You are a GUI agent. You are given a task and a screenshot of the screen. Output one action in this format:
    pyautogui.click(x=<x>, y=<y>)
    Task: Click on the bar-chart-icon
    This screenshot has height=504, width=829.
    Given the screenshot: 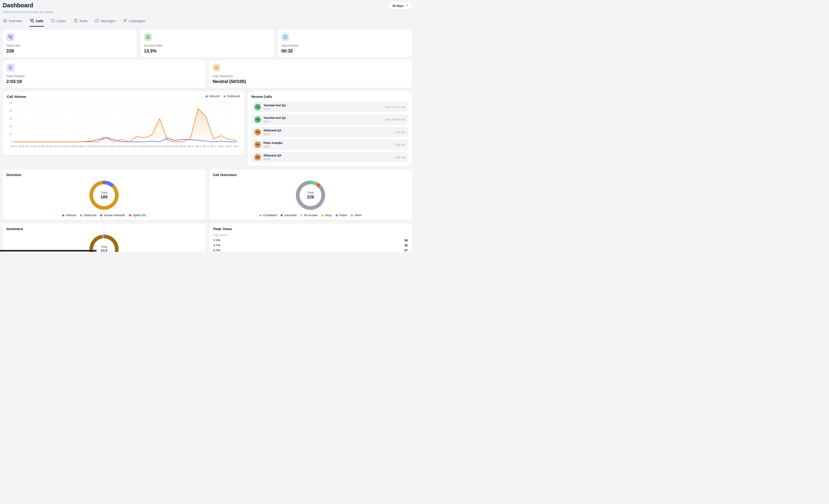 What is the action you would take?
    pyautogui.click(x=5, y=21)
    